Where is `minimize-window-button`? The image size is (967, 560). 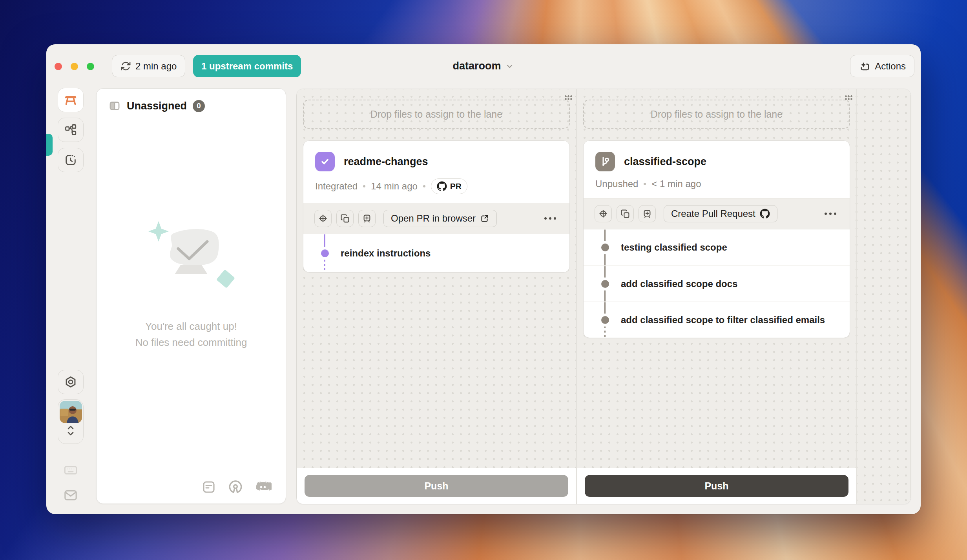
minimize-window-button is located at coordinates (75, 67).